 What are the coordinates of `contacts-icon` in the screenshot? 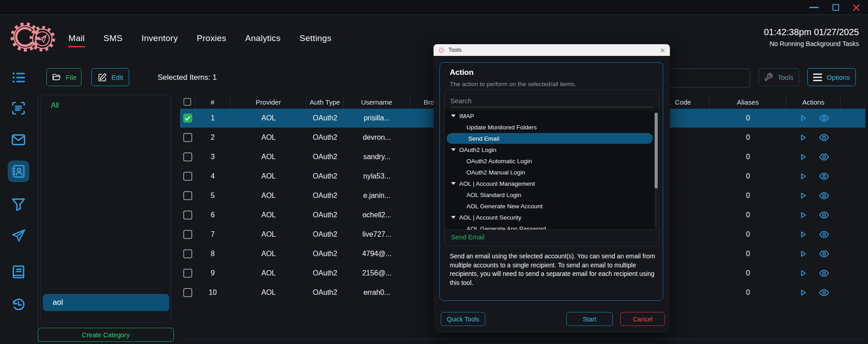 It's located at (18, 171).